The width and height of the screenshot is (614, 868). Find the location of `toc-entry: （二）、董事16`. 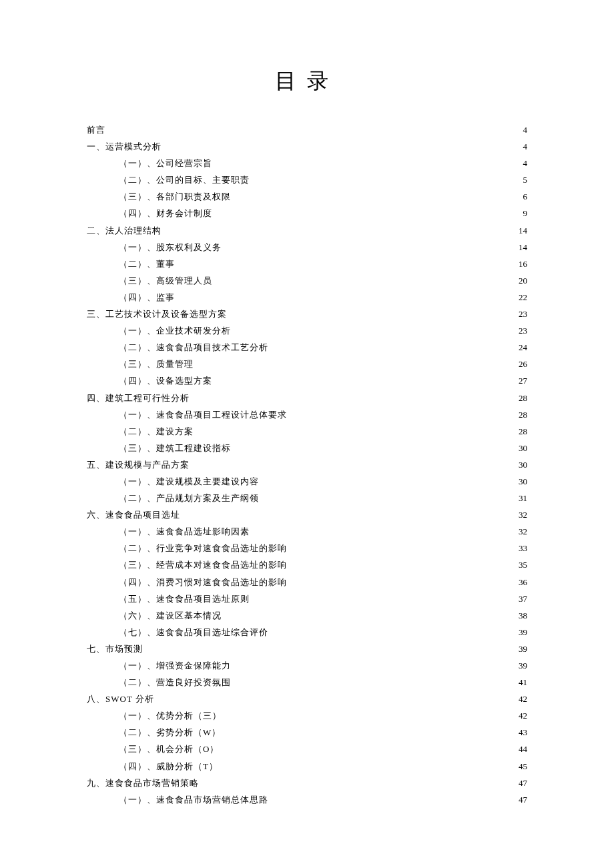

toc-entry: （二）、董事16 is located at coordinates (307, 264).